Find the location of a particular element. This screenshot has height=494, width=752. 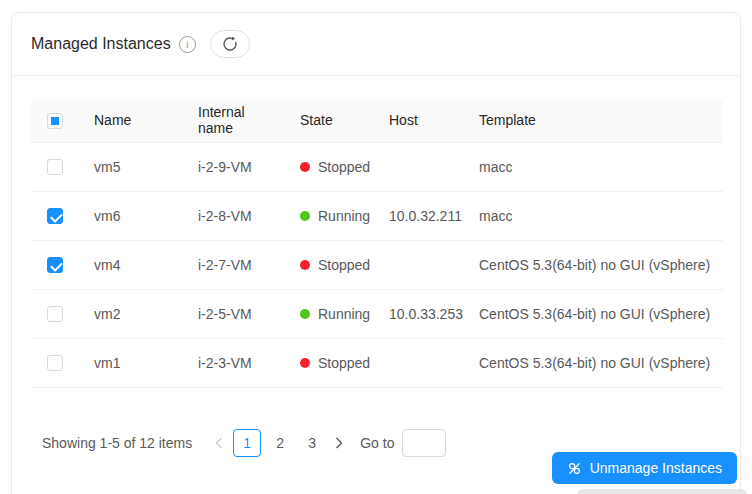

column-header-name: Name is located at coordinates (130, 120).